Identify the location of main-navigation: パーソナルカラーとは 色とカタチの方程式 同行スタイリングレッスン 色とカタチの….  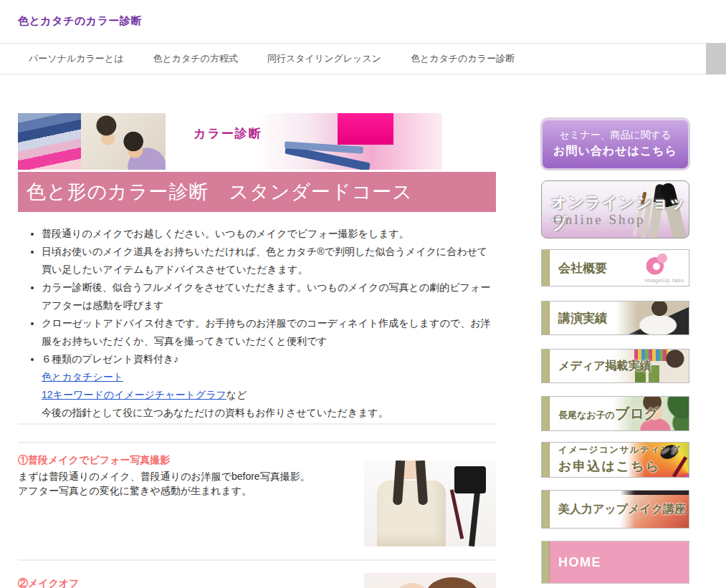
(363, 59).